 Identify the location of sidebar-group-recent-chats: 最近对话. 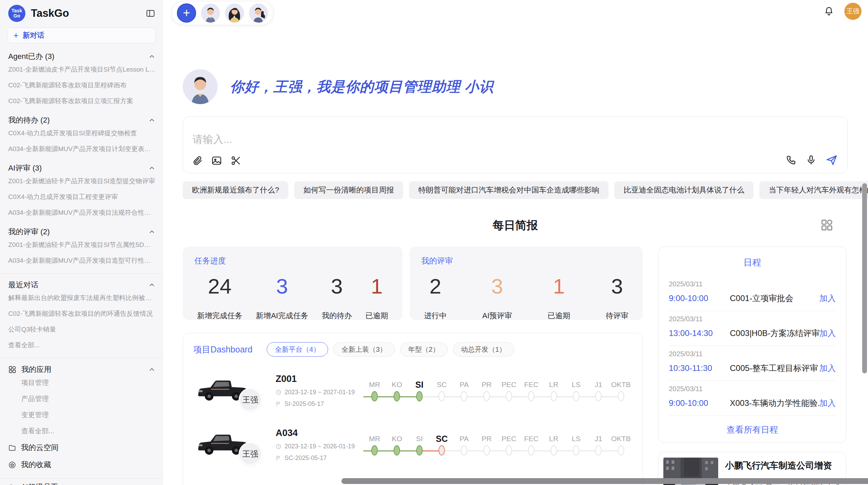
(82, 285).